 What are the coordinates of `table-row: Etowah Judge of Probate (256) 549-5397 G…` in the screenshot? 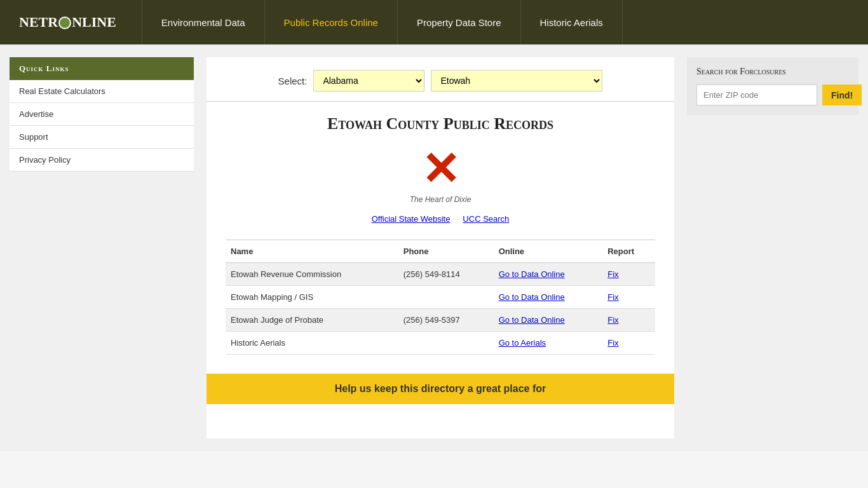 It's located at (440, 320).